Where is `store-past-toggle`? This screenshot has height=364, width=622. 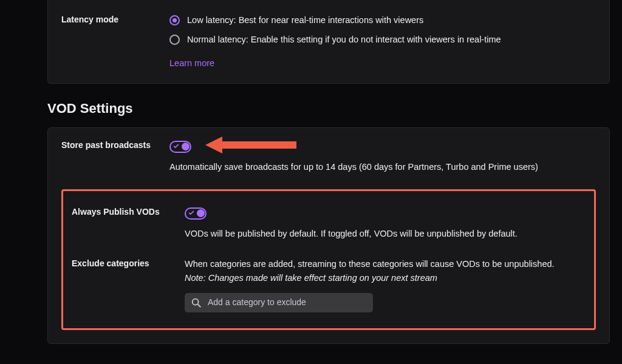
store-past-toggle is located at coordinates (180, 147).